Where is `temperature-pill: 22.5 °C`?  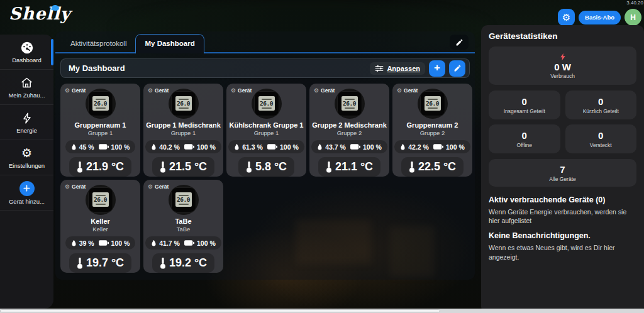 temperature-pill: 22.5 °C is located at coordinates (433, 167).